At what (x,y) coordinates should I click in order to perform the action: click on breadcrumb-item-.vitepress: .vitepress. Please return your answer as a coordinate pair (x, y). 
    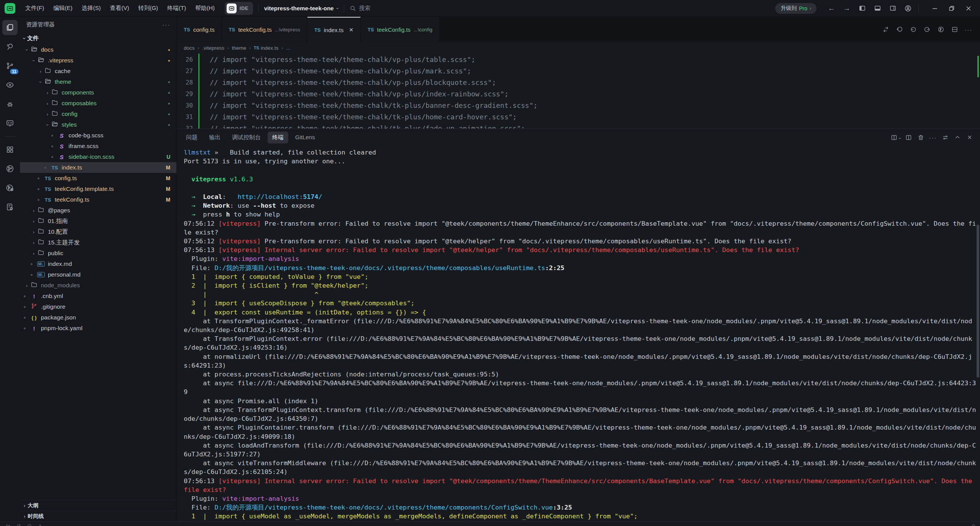
    Looking at the image, I should click on (213, 48).